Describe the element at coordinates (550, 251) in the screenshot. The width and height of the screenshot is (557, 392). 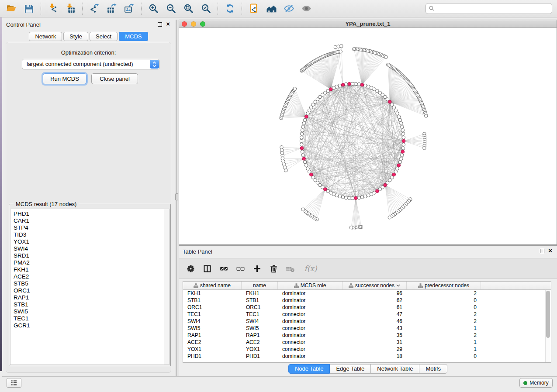
I see `close-table-panel-icon: ×` at that location.